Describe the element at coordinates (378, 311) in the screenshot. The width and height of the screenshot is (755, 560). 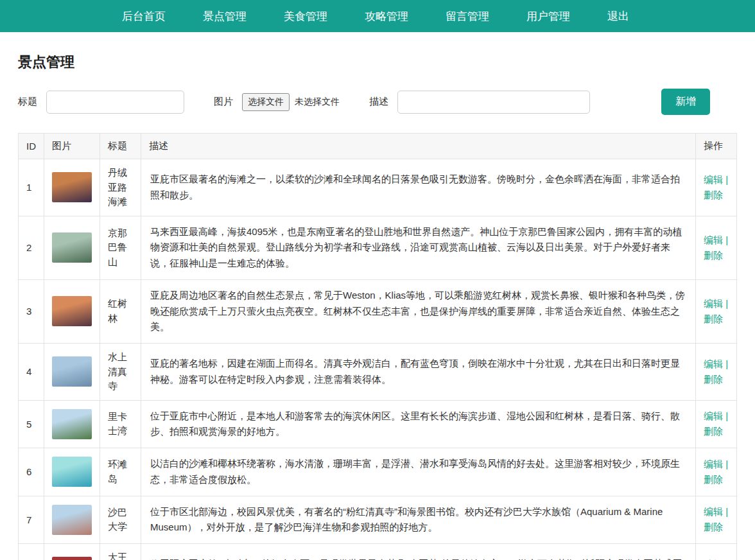
I see `table-row: 3 红树林 亚庇及周边地区著名的自然生态景点，常见于Weston，Klias等地…` at that location.